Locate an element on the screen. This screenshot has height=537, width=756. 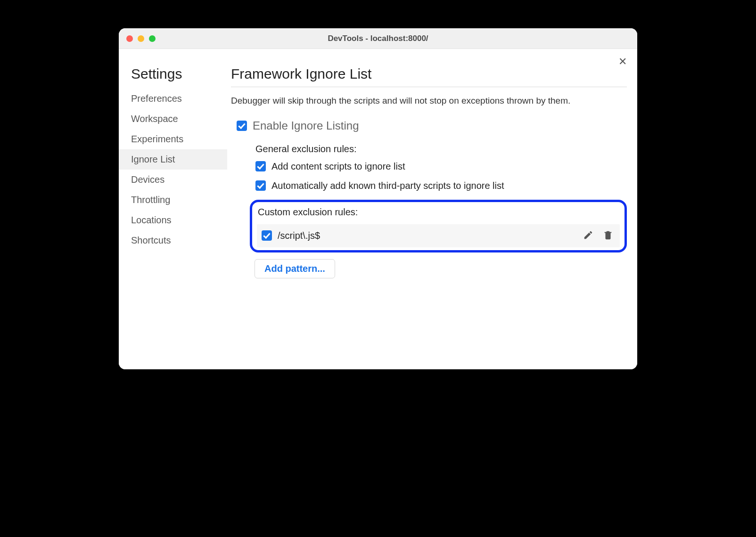
custom-rules-header: Custom exclusion rules: is located at coordinates (439, 212).